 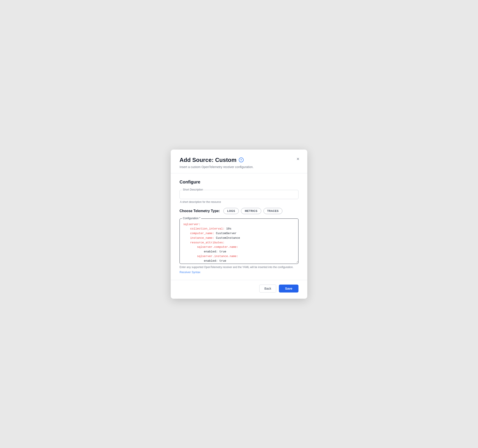 What do you see at coordinates (239, 267) in the screenshot?
I see `configuration-hint: Enter any supported OpenTelemetry receiv…` at bounding box center [239, 267].